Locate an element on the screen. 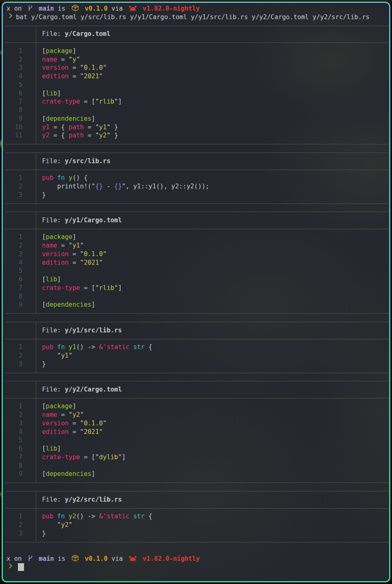 The image size is (392, 584). code-line: 6[lib] is located at coordinates (197, 449).